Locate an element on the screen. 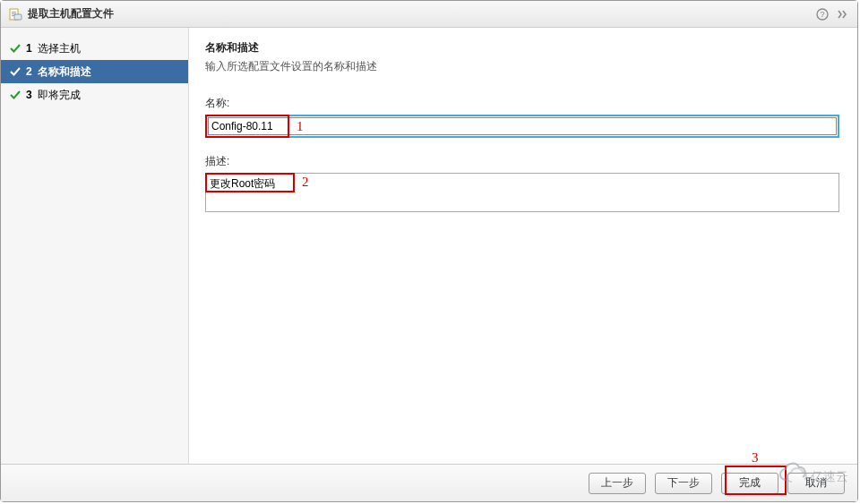  profile-desc-input is located at coordinates (522, 192).